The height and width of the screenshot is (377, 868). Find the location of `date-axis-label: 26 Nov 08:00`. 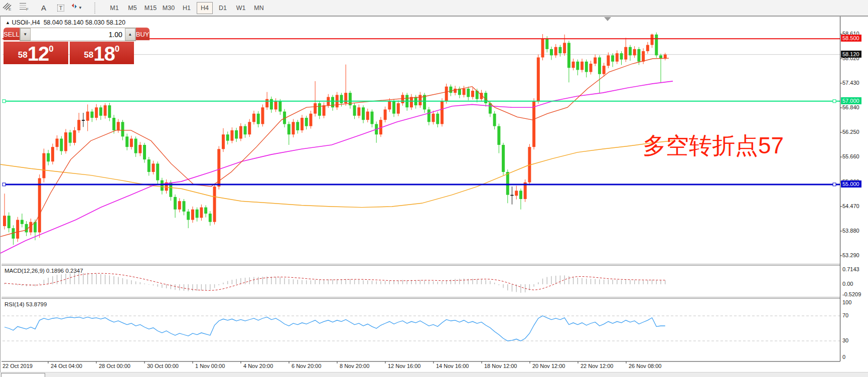

date-axis-label: 26 Nov 08:00 is located at coordinates (645, 366).